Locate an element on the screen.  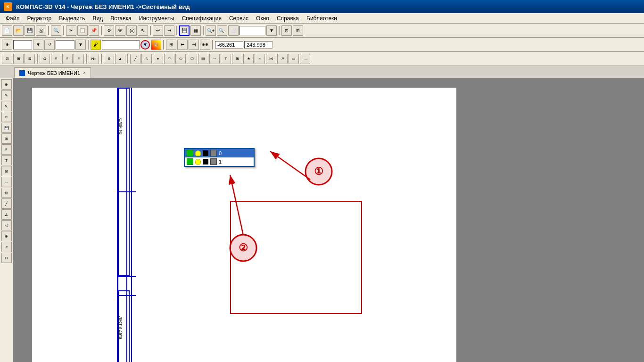
redo-button: ↪ is located at coordinates (169, 31).